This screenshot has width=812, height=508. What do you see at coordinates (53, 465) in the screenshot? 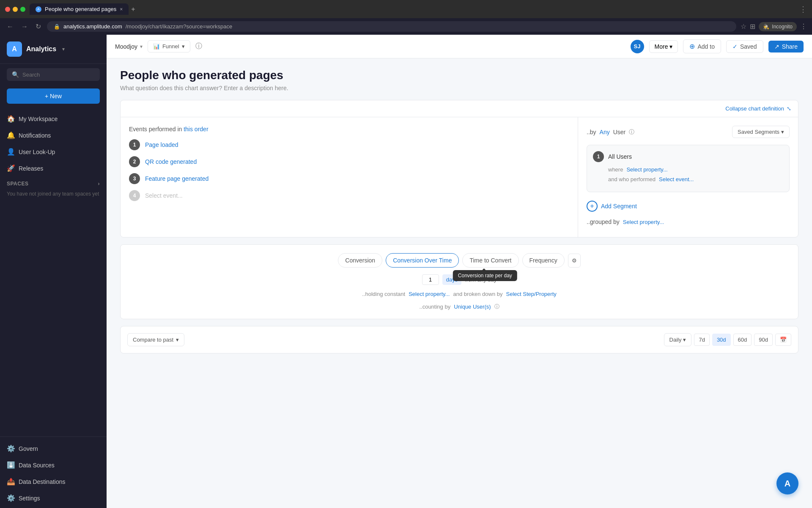
I see `sidebar-item-data-sources: ⬇️ Data Sources` at bounding box center [53, 465].